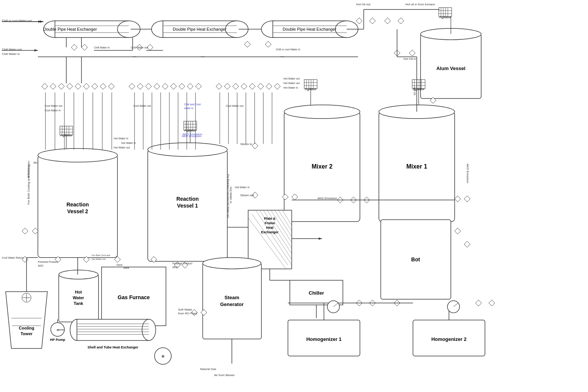  Describe the element at coordinates (77, 205) in the screenshot. I see `rv2-label: Reaction` at that location.